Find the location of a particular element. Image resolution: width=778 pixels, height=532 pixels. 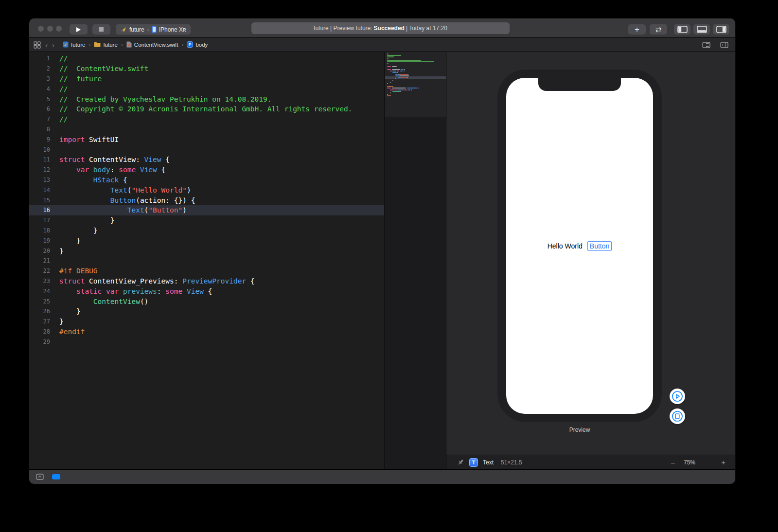

line-number: 27 is located at coordinates (40, 321).